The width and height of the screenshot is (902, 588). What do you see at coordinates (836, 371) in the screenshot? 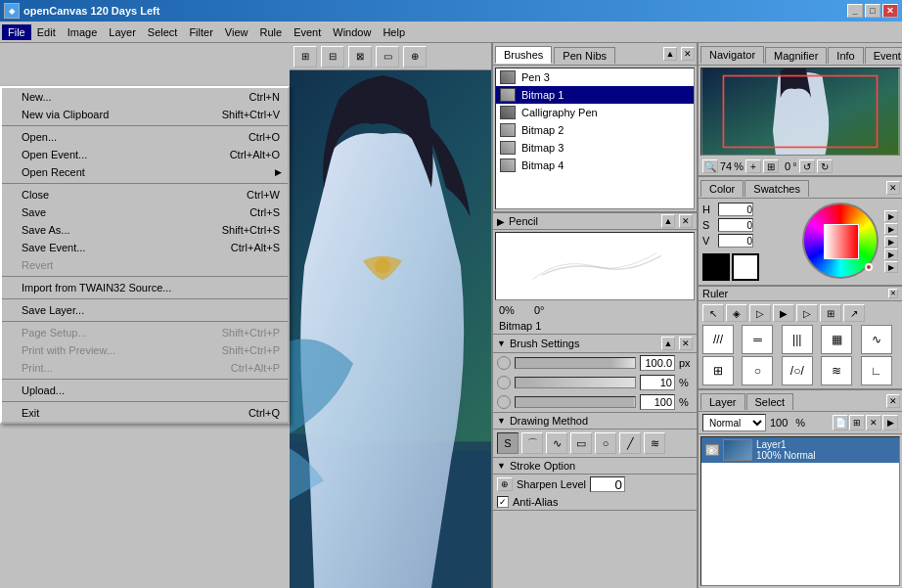
I see `ruler-pattern-9: ≋` at bounding box center [836, 371].